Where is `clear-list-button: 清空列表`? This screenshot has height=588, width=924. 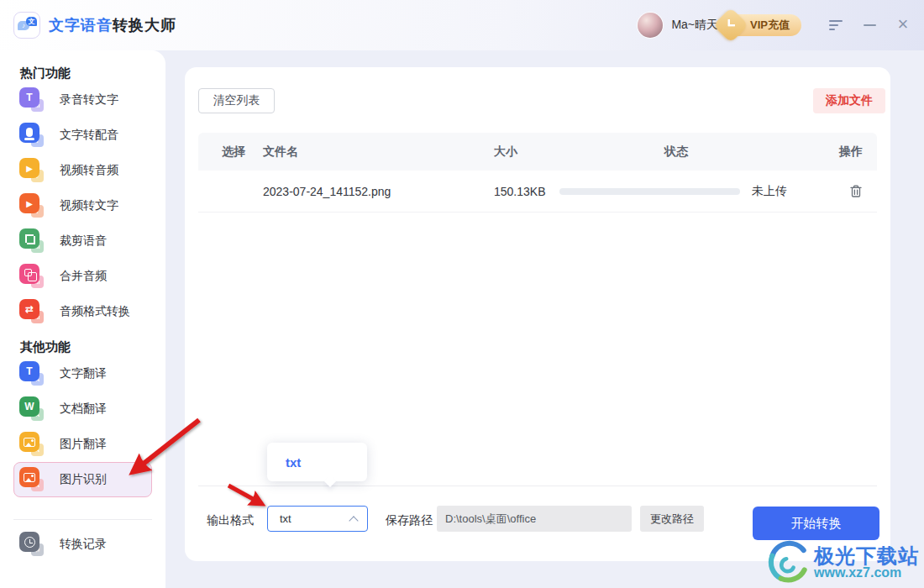
clear-list-button: 清空列表 is located at coordinates (237, 101).